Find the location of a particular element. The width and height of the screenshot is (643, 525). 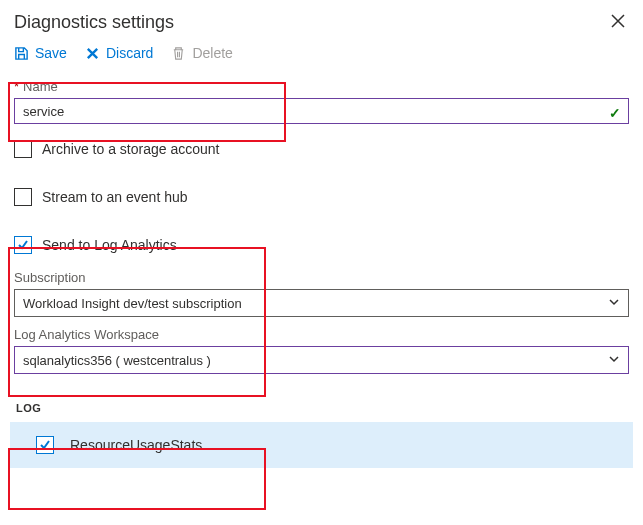

toolbar: Save Discard Delete is located at coordinates (322, 56).